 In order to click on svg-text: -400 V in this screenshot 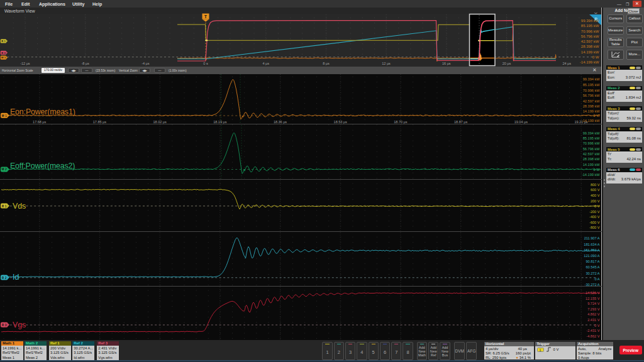, I will do `click(595, 217)`.